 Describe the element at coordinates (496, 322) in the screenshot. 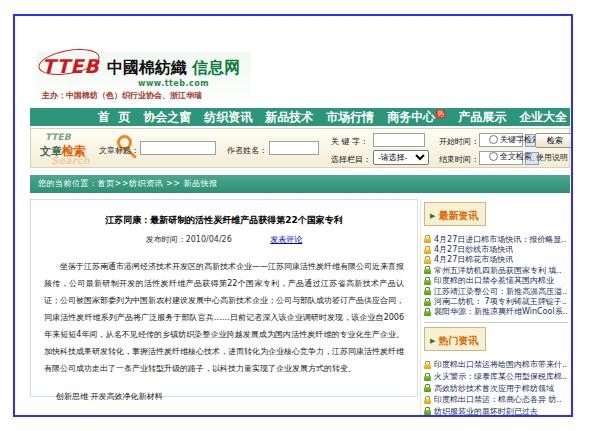

I see `sidebar-divider` at that location.